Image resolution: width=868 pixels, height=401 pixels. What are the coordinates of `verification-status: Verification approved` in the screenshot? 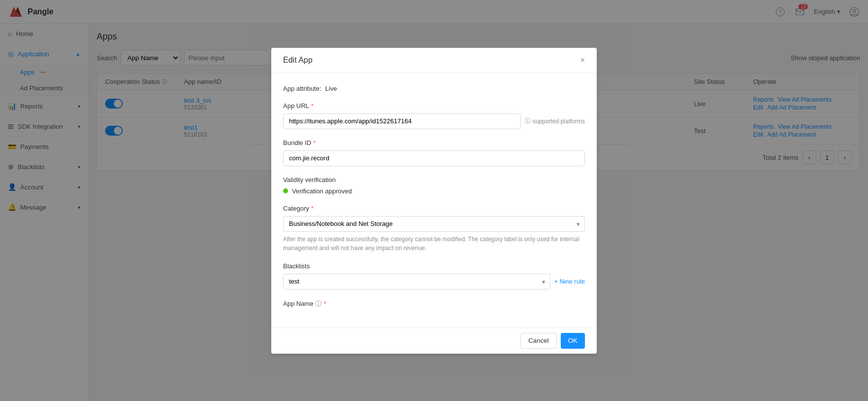 It's located at (322, 191).